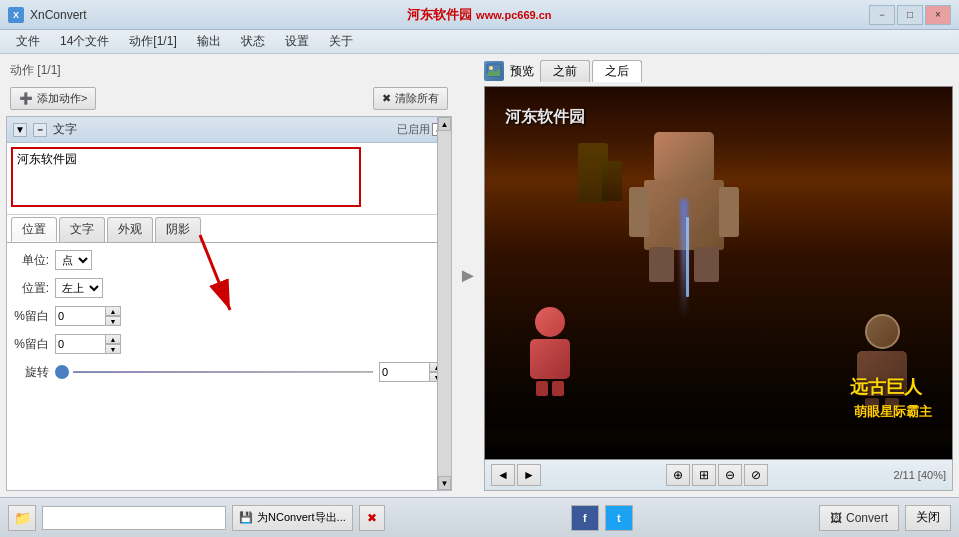 Image resolution: width=959 pixels, height=537 pixels. What do you see at coordinates (74, 260) in the screenshot?
I see `unit-select: 点` at bounding box center [74, 260].